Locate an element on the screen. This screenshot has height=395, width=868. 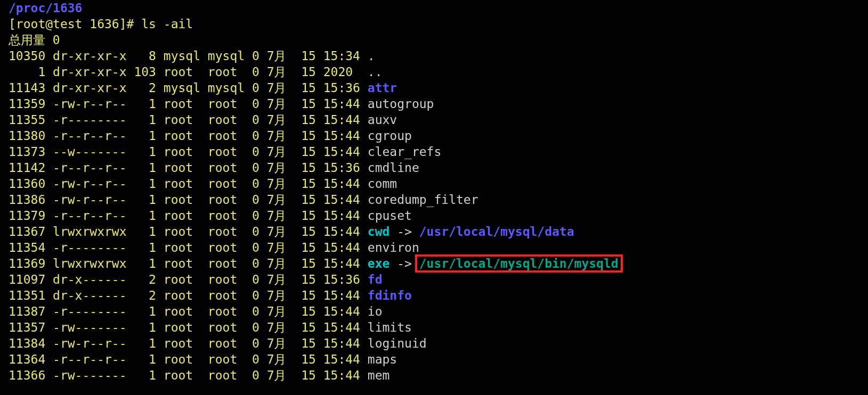
ls-row-meta: 10350 dr-xr-xr-x 8 mysql mysql 0 7月 15 1… is located at coordinates (188, 56).